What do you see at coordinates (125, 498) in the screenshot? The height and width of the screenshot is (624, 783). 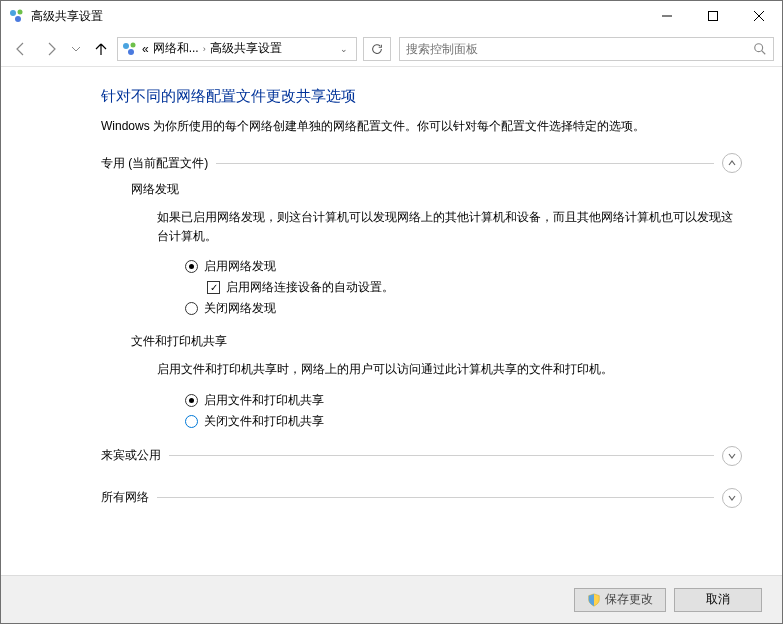 I see `section-label-all: 所有网络` at bounding box center [125, 498].